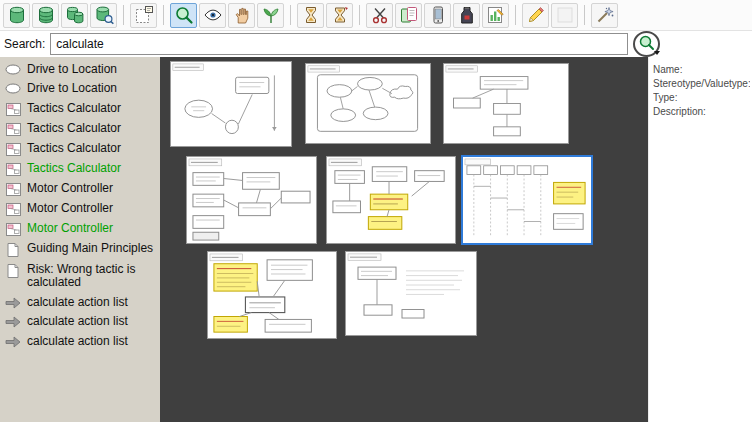 The width and height of the screenshot is (752, 422). Describe the element at coordinates (702, 84) in the screenshot. I see `stereotype-field-label: Stereotype/Valuetype:` at that location.